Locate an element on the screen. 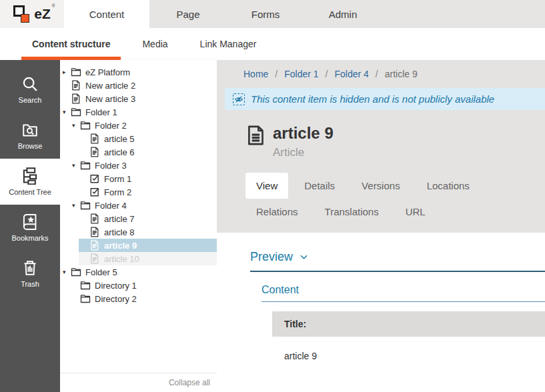  main-tab-page: Page is located at coordinates (188, 14).